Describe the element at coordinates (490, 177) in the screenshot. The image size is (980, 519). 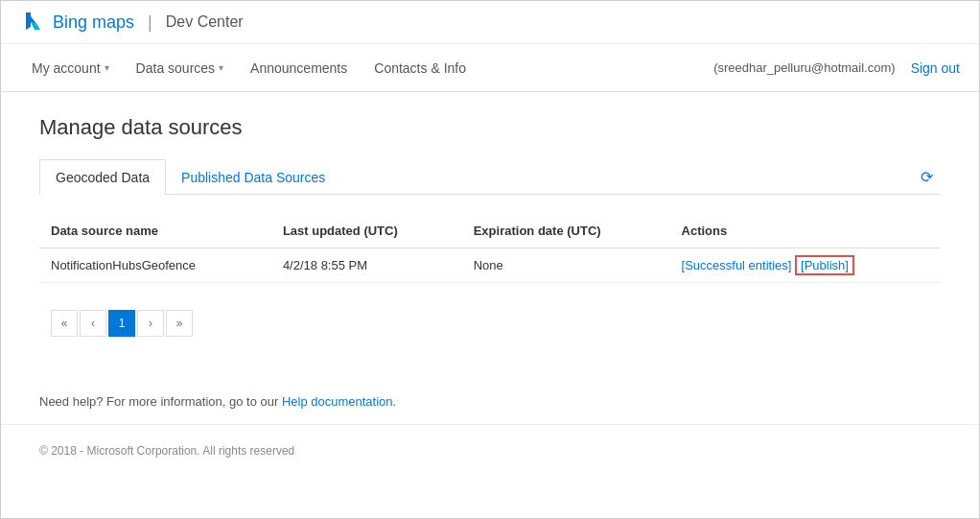
I see `tabs-container: Geocoded Data Published Data Sources ⟳` at that location.